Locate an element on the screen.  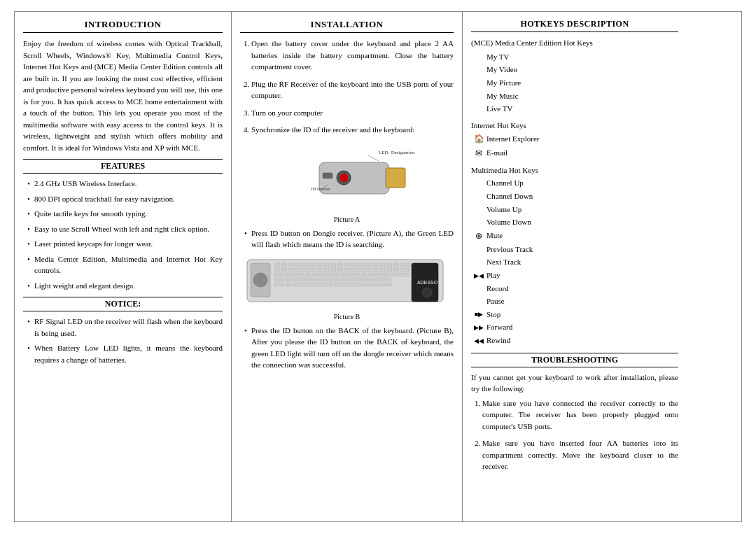
multimedia-label: Multimedia Hot Keys is located at coordinates (575, 171).